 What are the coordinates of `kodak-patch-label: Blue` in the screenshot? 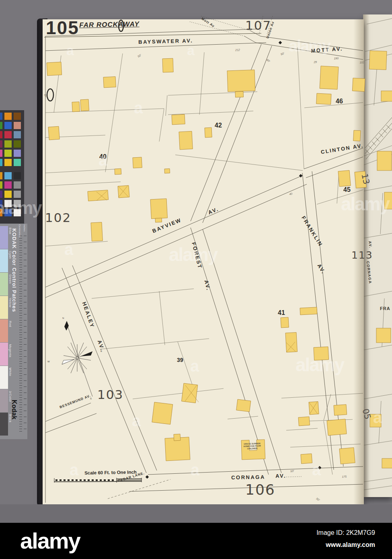 It's located at (10, 231).